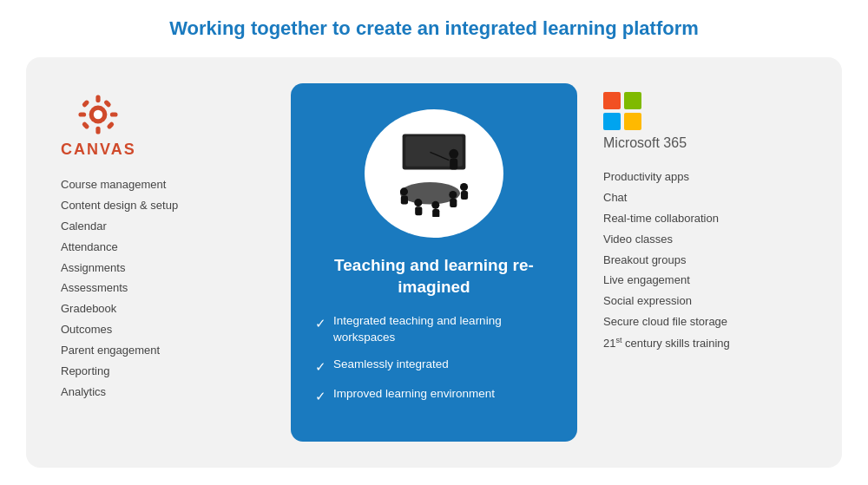 The image size is (868, 485). Describe the element at coordinates (120, 227) in the screenshot. I see `list-item: Calendar` at that location.